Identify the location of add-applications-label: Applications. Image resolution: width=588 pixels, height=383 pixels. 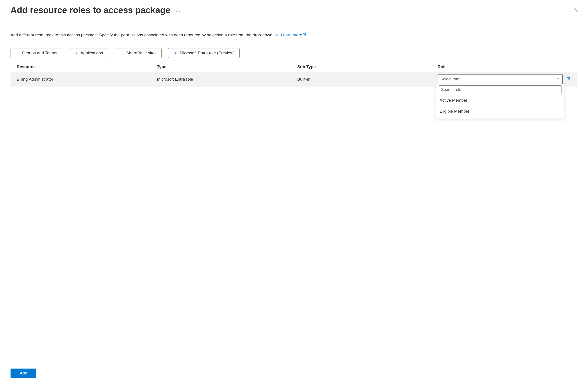
(92, 53).